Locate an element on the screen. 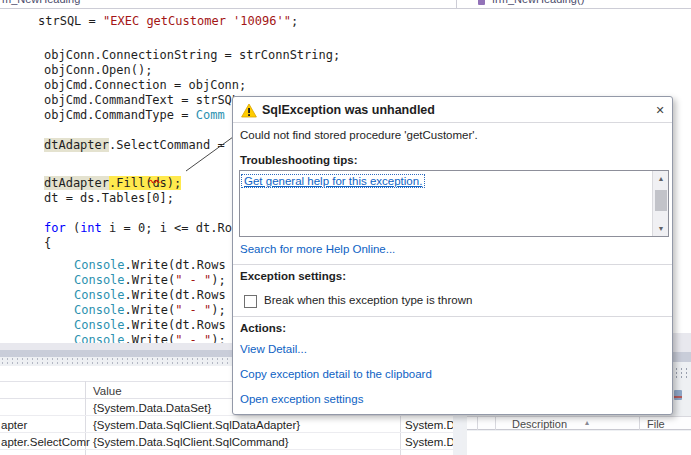  error-list-body is located at coordinates (579, 443).